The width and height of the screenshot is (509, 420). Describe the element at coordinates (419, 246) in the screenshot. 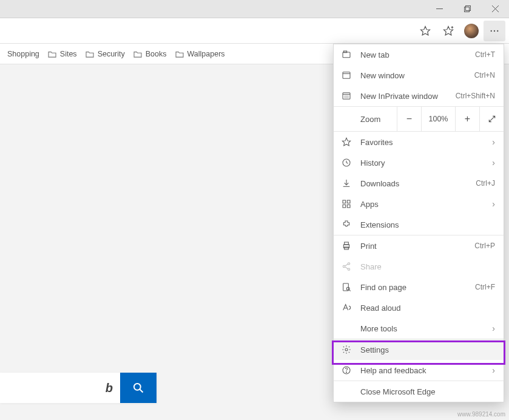

I see `menu-item-print: Print Ctrl+P` at that location.